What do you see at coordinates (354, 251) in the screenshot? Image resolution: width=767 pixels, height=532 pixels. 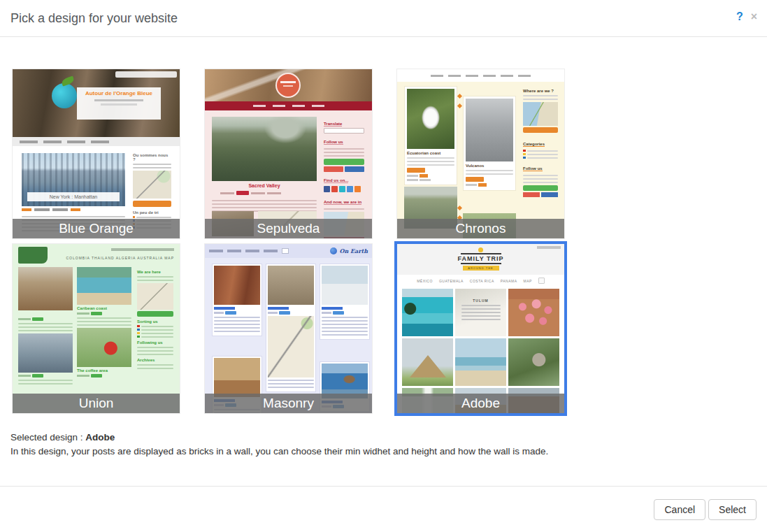 I see `mas-logotext: On Earth` at bounding box center [354, 251].